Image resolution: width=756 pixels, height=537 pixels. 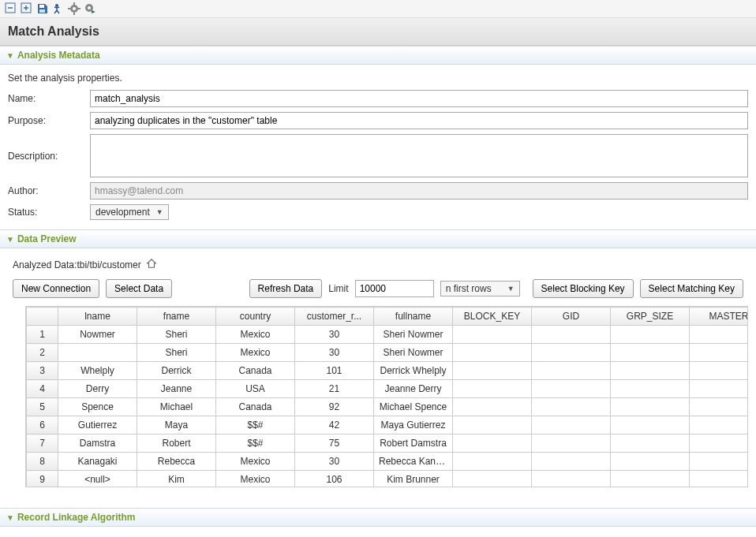 I want to click on table-cell: 75, so click(x=335, y=443).